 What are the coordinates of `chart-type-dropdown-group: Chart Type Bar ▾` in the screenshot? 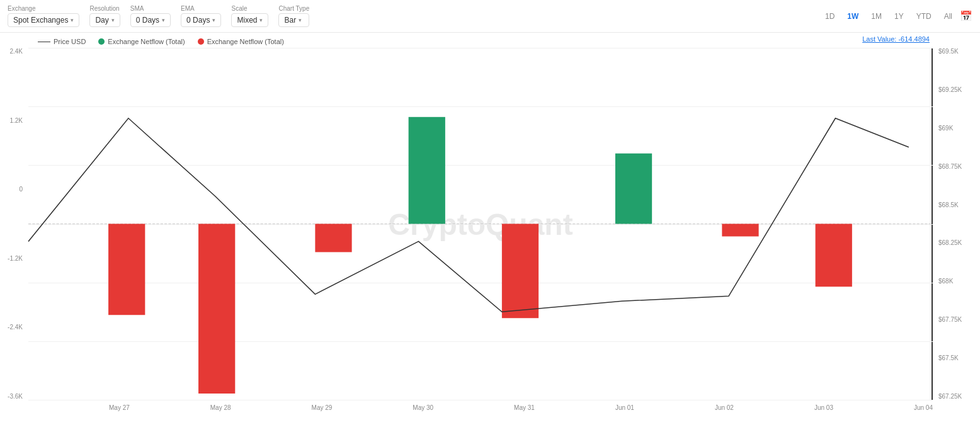 It's located at (293, 16).